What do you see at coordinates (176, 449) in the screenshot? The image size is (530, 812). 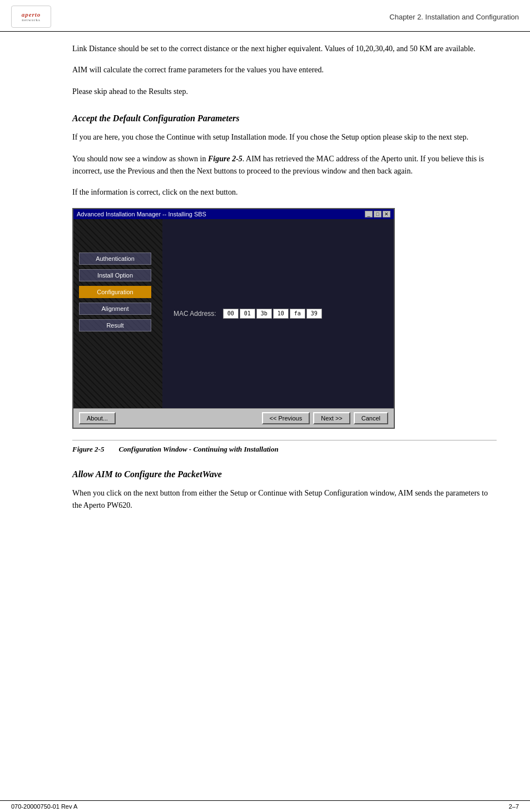 I see `figure-caption: Figure 2-5 Configuration Window - Contin…` at bounding box center [176, 449].